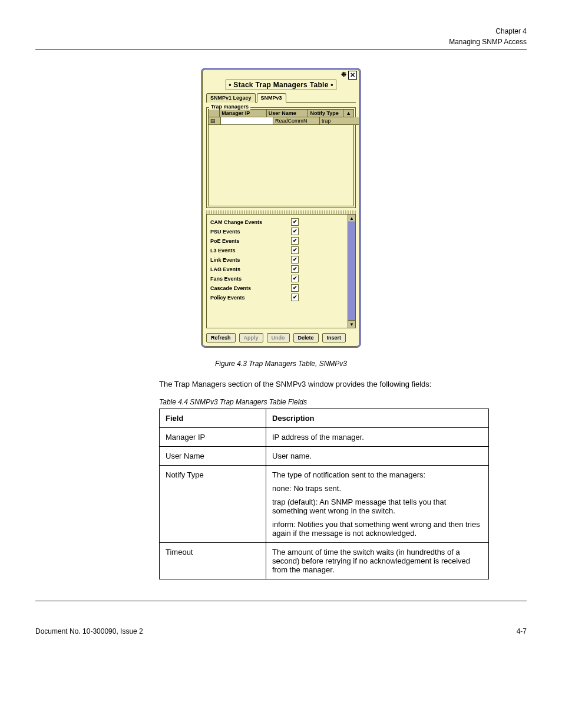 The image size is (562, 728). Describe the element at coordinates (230, 107) in the screenshot. I see `fieldset-legend: Trap managers` at that location.